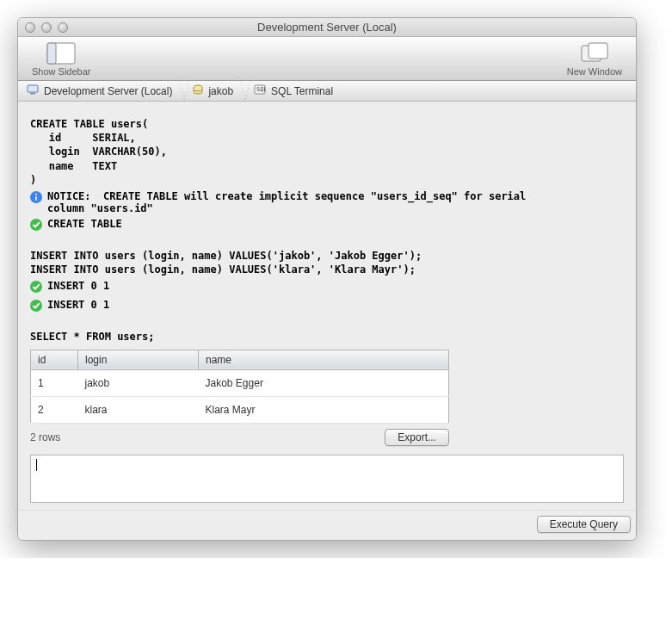 The height and width of the screenshot is (638, 672). I want to click on create-table-sql: CREATE TABLE users( id SERIAL, login VAR…, so click(327, 152).